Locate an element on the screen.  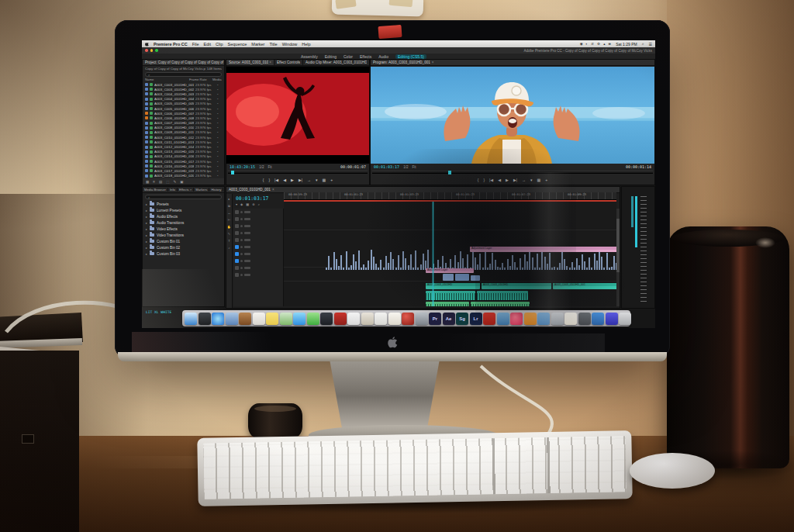
toolbar-icon: ▣ is located at coordinates (181, 181).